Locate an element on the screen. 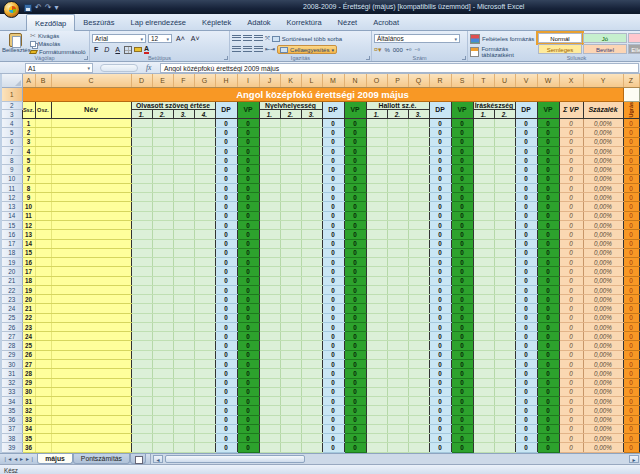 The width and height of the screenshot is (640, 474). cell-score-3-0-r13 is located at coordinates (484, 234).